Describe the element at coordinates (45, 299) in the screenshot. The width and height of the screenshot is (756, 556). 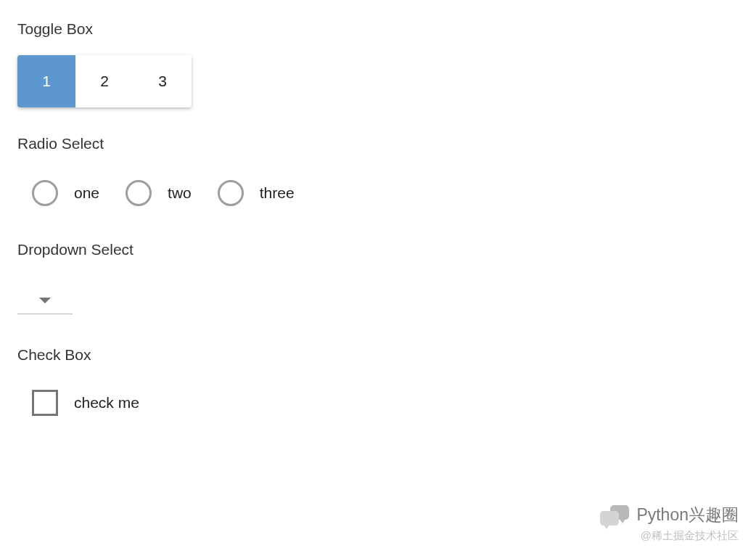
I see `dropdown-select` at that location.